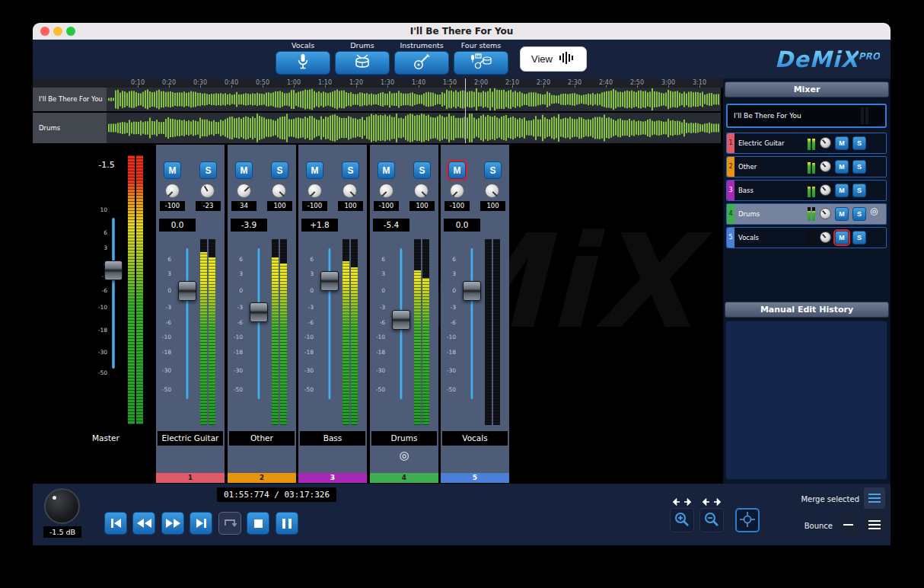  What do you see at coordinates (807, 238) in the screenshot?
I see `mixer-track-row: 5 Vocals M S ◎` at bounding box center [807, 238].